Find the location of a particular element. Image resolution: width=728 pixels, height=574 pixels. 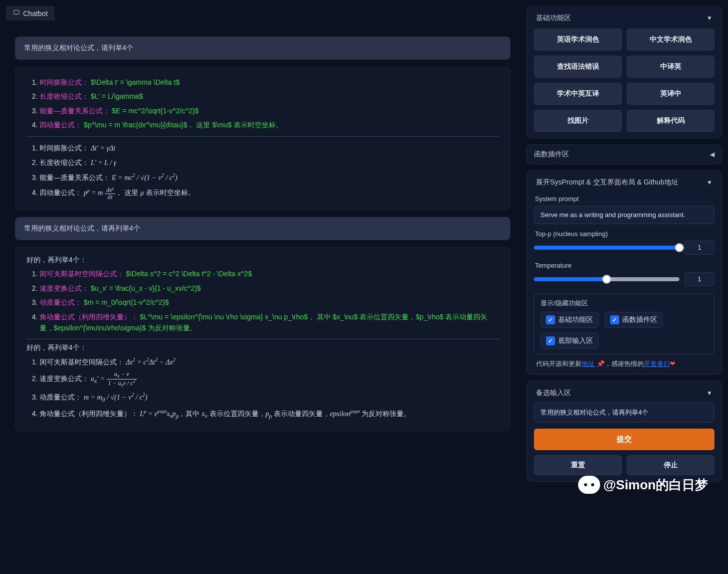

checkbox-label: 函数插件区 is located at coordinates (640, 320).